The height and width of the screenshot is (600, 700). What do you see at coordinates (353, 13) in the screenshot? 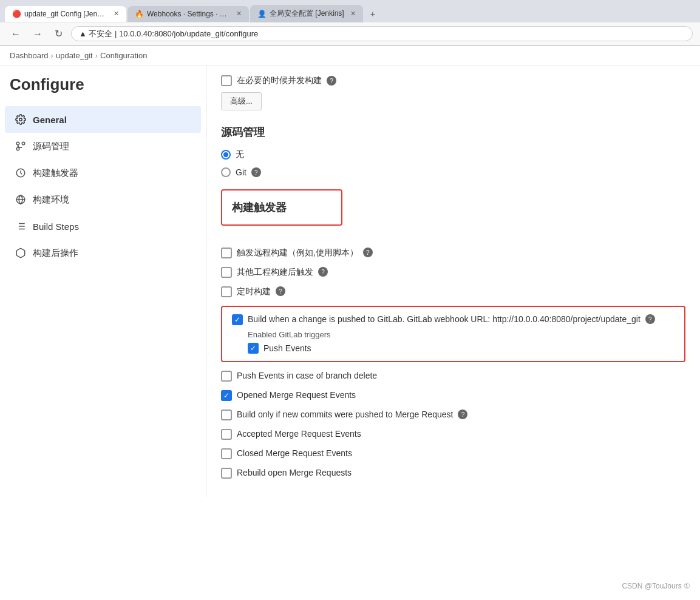
I see `tab-3-close: ✕` at bounding box center [353, 13].